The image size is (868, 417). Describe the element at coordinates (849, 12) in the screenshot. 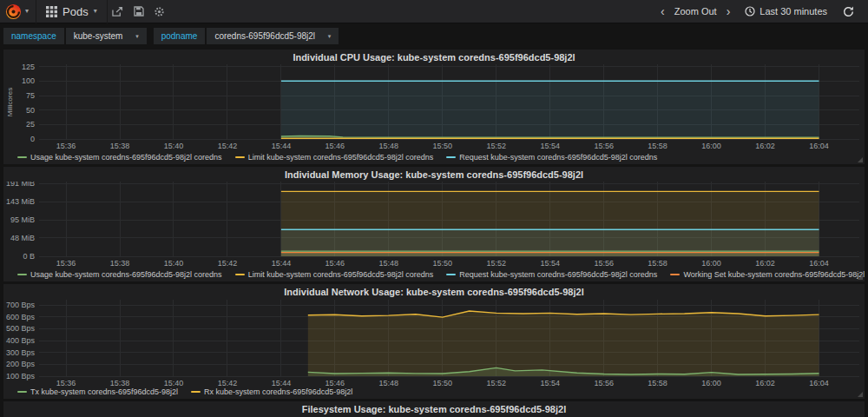

I see `refresh-button` at that location.